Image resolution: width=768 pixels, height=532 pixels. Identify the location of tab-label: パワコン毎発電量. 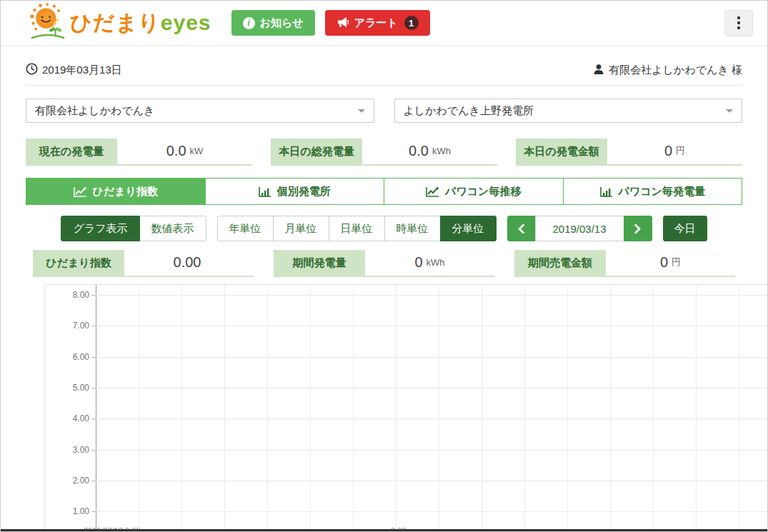
(662, 191).